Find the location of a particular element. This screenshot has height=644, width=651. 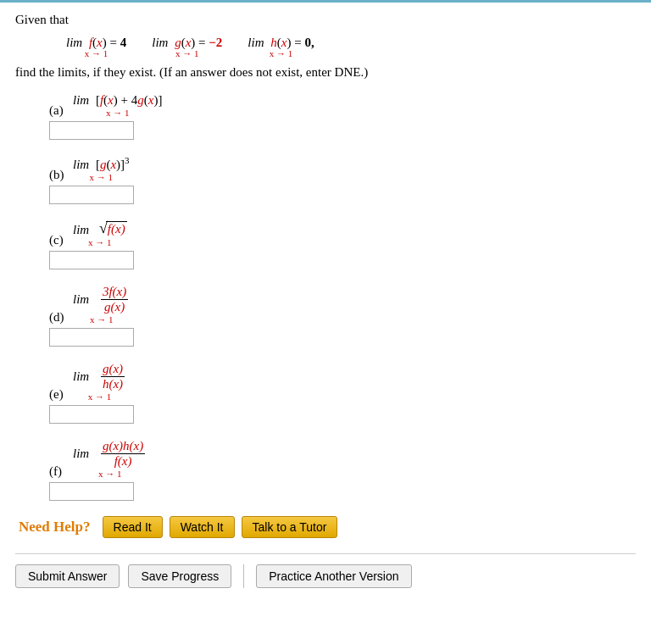

read-it-button: Read It is located at coordinates (132, 527).